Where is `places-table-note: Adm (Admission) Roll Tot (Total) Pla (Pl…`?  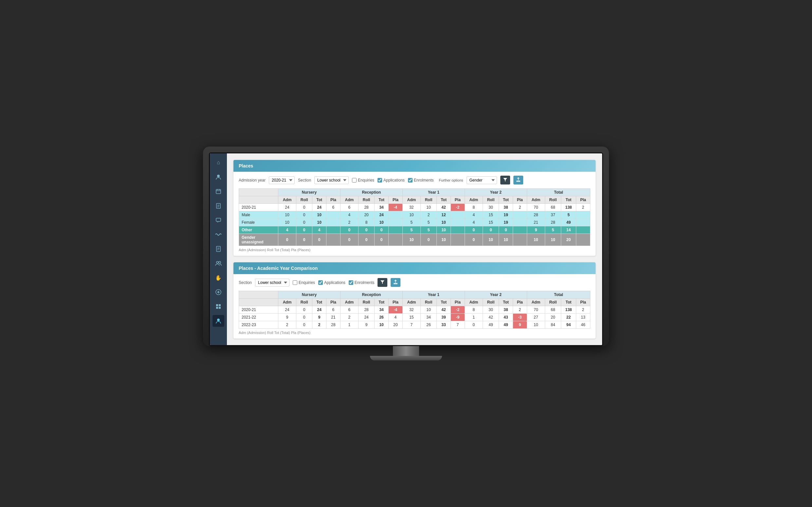
places-table-note: Adm (Admission) Roll Tot (Total) Pla (Pl… is located at coordinates (414, 250).